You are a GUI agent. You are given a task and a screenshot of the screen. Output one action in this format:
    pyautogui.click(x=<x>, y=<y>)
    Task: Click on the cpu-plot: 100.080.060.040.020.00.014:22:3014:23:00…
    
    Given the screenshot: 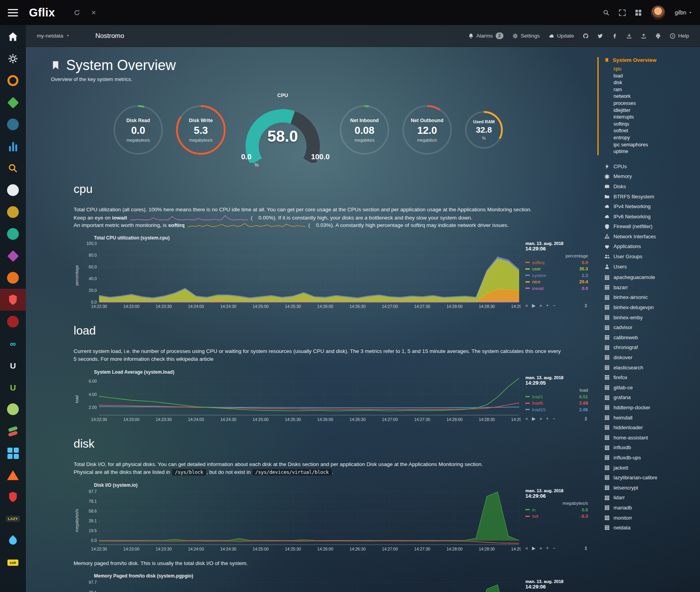 What is the action you would take?
    pyautogui.click(x=300, y=275)
    